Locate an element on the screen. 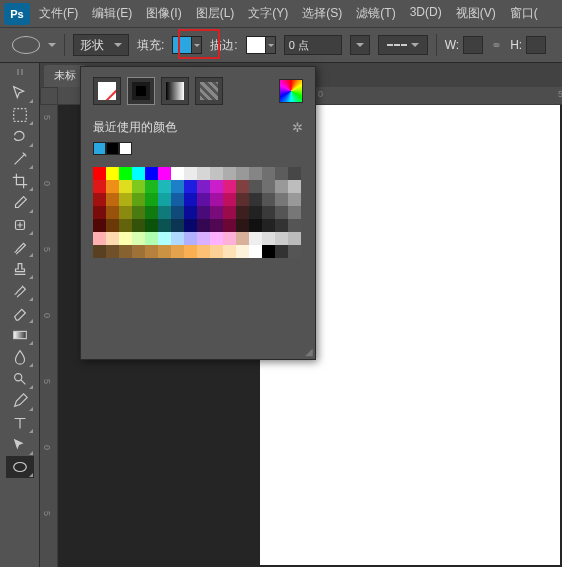  menu-item: 编辑(E) is located at coordinates (112, 14).